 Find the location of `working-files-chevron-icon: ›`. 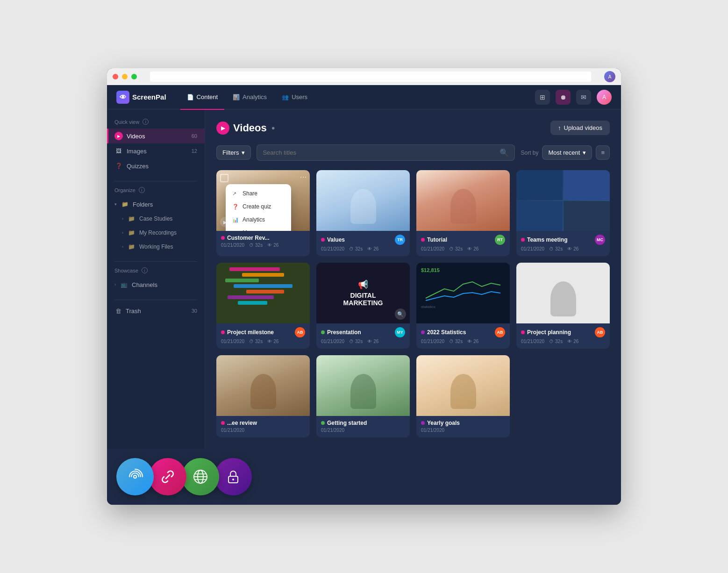

working-files-chevron-icon: › is located at coordinates (122, 247).